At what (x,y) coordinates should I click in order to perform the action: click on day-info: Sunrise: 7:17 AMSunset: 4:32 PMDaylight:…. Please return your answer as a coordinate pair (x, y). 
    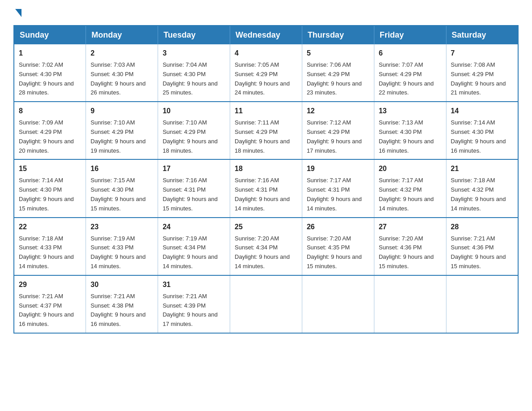
    Looking at the image, I should click on (407, 194).